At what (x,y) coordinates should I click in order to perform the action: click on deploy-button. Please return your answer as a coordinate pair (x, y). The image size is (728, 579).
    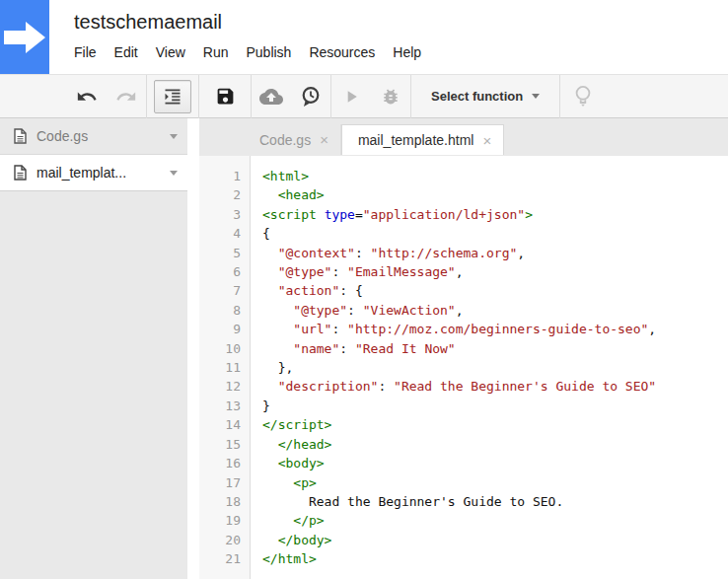
    Looking at the image, I should click on (271, 97).